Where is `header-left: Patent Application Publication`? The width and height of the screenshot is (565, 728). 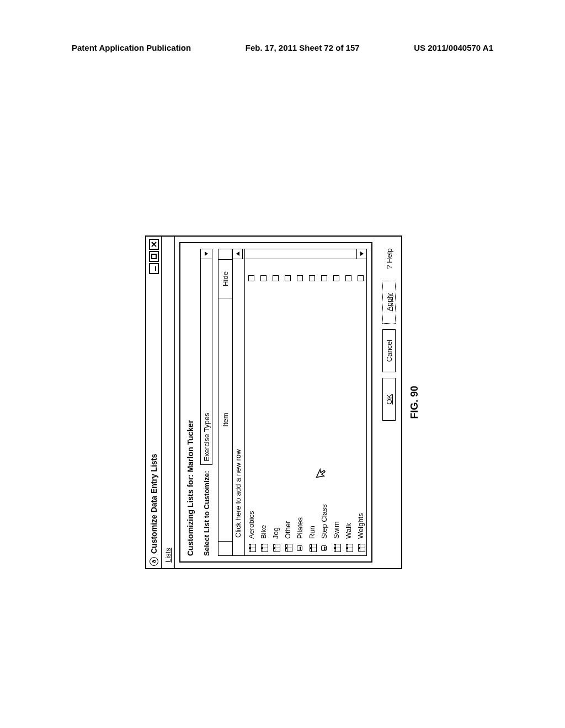 header-left: Patent Application Publication is located at coordinates (131, 47).